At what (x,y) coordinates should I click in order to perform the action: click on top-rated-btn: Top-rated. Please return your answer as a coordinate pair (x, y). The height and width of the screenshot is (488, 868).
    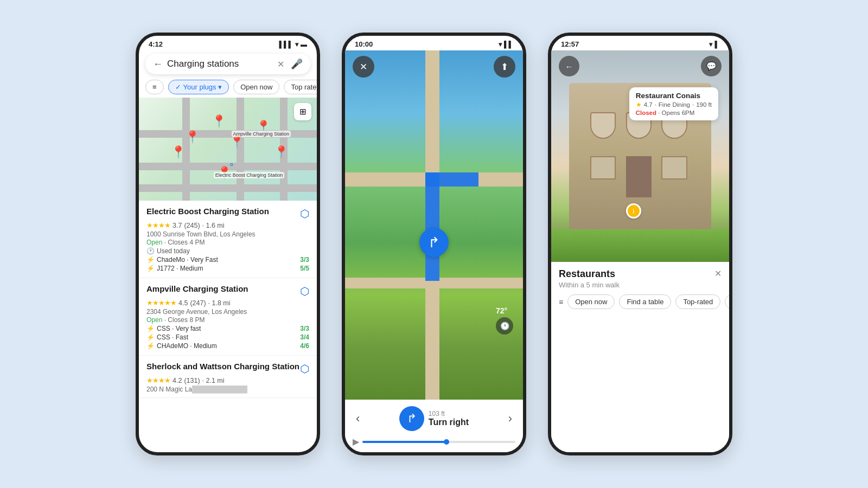
    Looking at the image, I should click on (698, 301).